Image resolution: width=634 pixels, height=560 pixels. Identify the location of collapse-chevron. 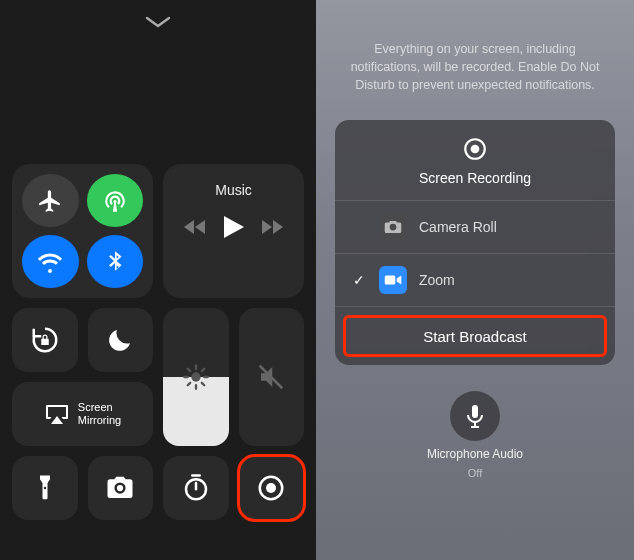
(158, 22).